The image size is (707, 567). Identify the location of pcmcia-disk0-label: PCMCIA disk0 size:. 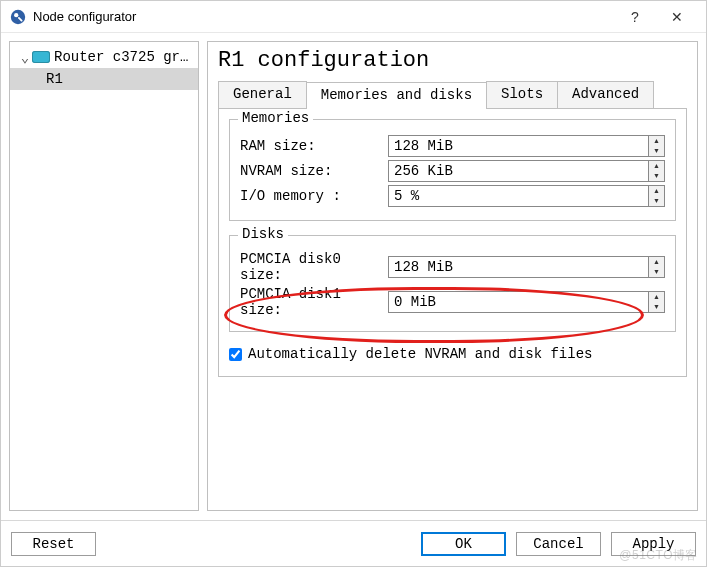
(314, 267).